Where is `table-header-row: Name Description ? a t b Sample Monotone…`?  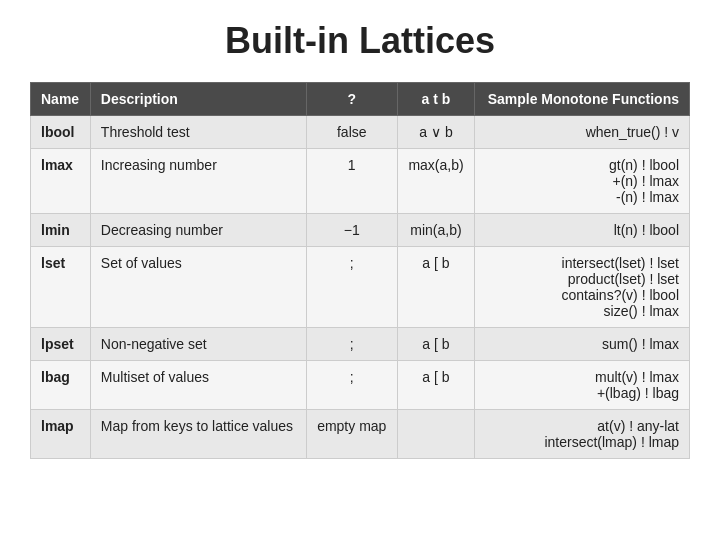
table-header-row: Name Description ? a t b Sample Monotone… is located at coordinates (360, 100).